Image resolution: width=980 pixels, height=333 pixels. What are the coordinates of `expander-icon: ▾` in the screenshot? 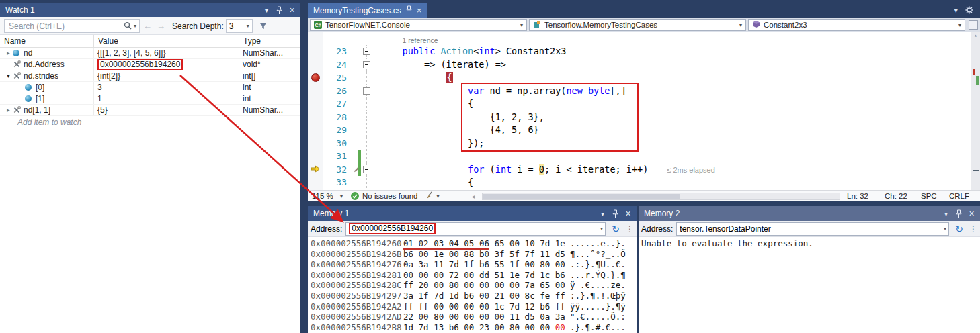 It's located at (8, 76).